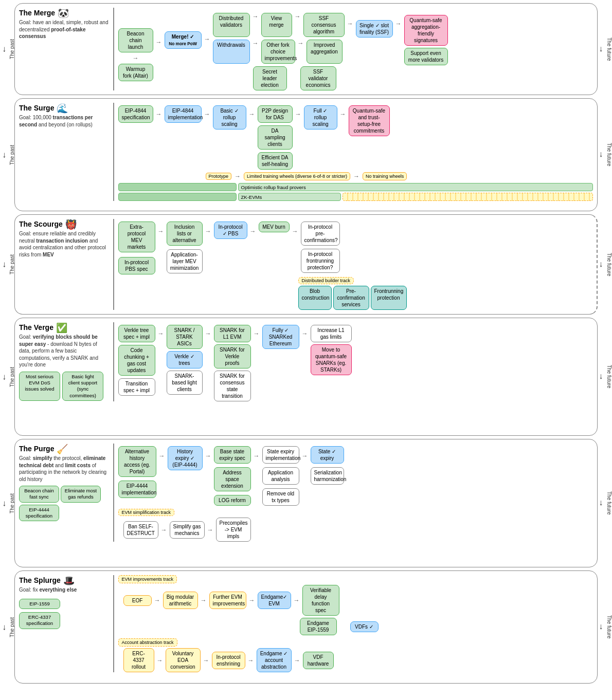 The image size is (612, 700). Describe the element at coordinates (185, 458) in the screenshot. I see `node-history-expiry: History expiry ✓ (EIP-4444)` at that location.